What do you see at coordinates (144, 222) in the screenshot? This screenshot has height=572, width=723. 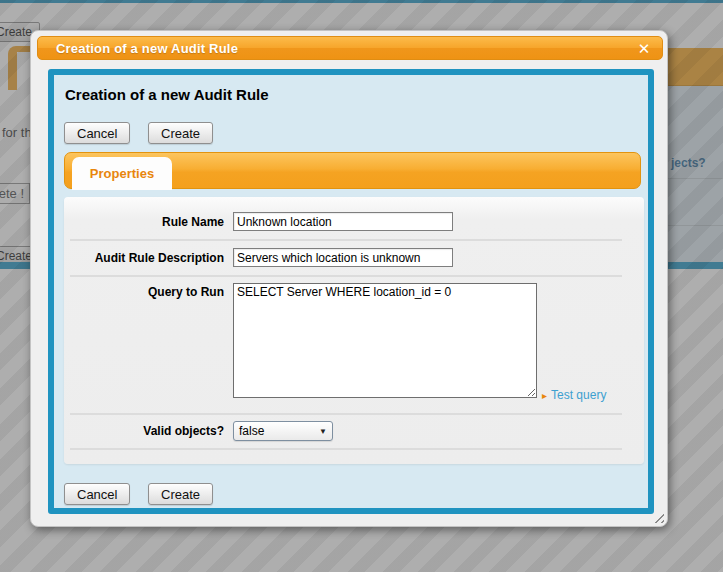 I see `rule-name-label: Rule Name` at bounding box center [144, 222].